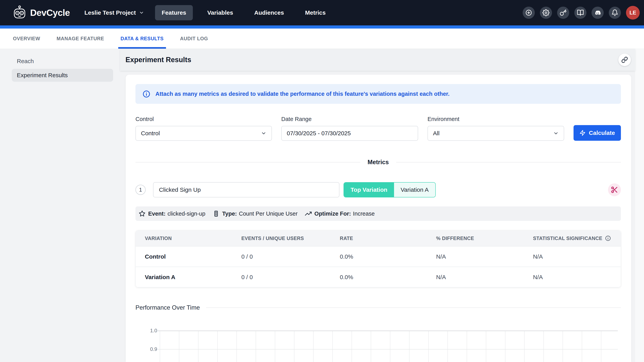  Describe the element at coordinates (41, 13) in the screenshot. I see `brand-logo: DevCycle` at that location.